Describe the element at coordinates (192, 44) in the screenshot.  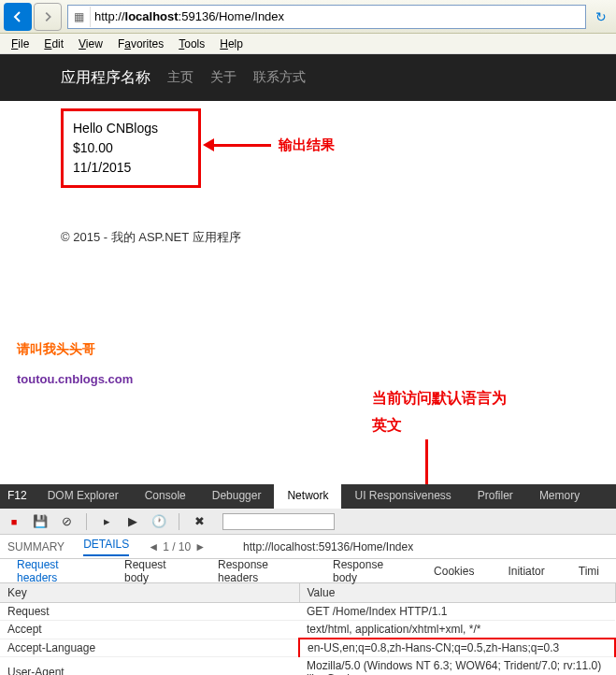
I see `menu-tools: Tools` at that location.